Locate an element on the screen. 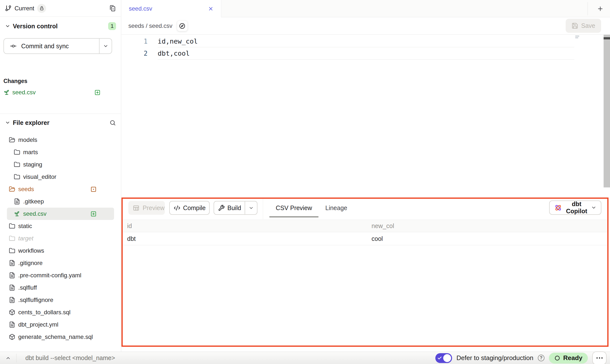 The height and width of the screenshot is (364, 610). new-tab-button is located at coordinates (600, 9).